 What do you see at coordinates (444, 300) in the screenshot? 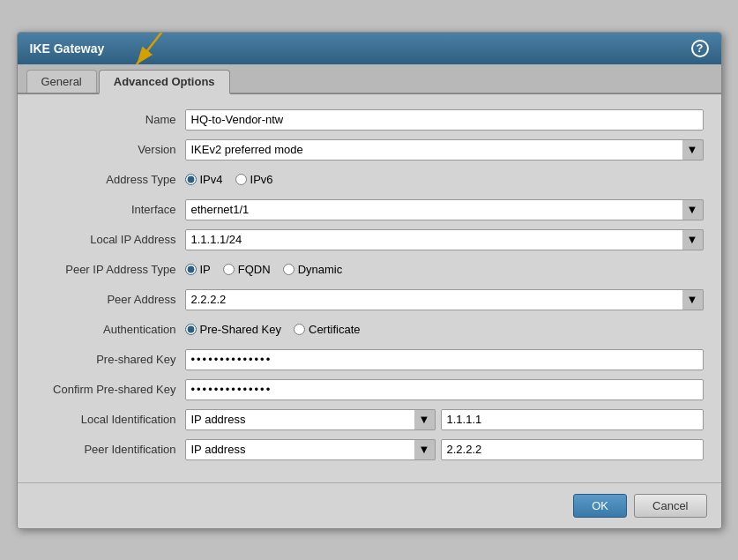
I see `peer-address-select: 2.2.2.2` at bounding box center [444, 300].